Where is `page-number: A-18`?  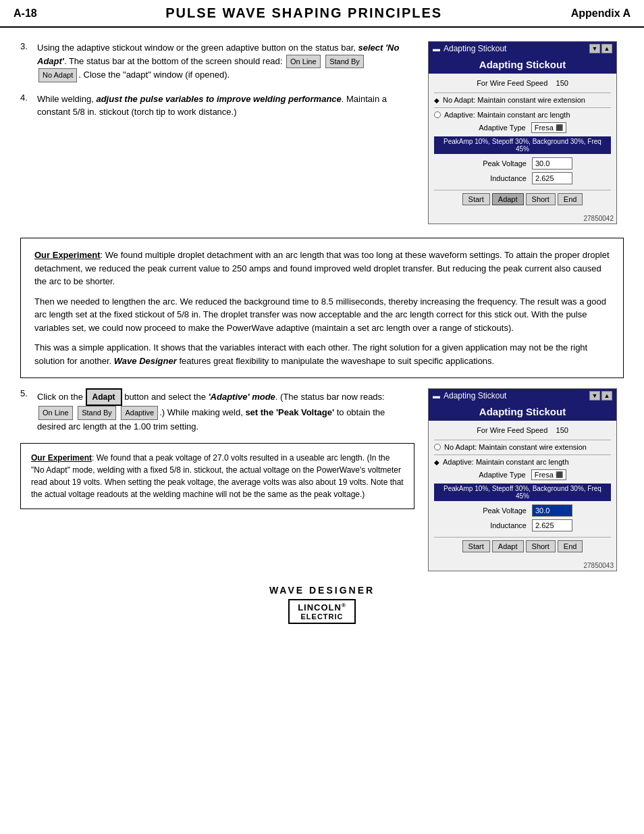 page-number: A-18 is located at coordinates (26, 14).